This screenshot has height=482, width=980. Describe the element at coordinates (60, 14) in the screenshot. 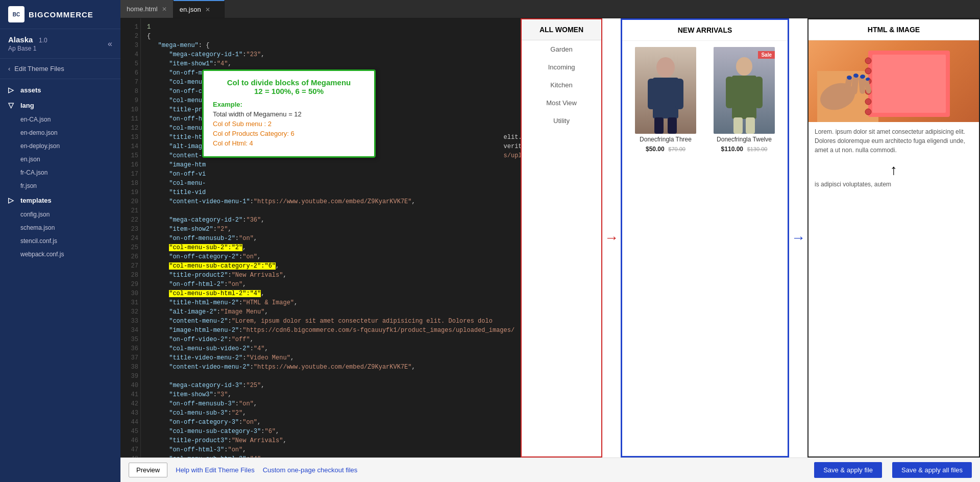

I see `sidebar-logo: BC BIGCOMMERCE` at that location.